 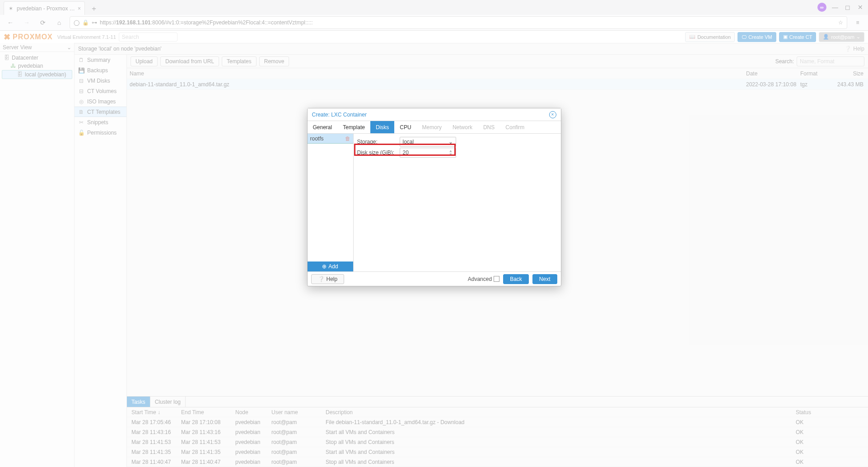 I want to click on modal-tabs: General Template Disks CPU Memory Networ…, so click(x=434, y=127).